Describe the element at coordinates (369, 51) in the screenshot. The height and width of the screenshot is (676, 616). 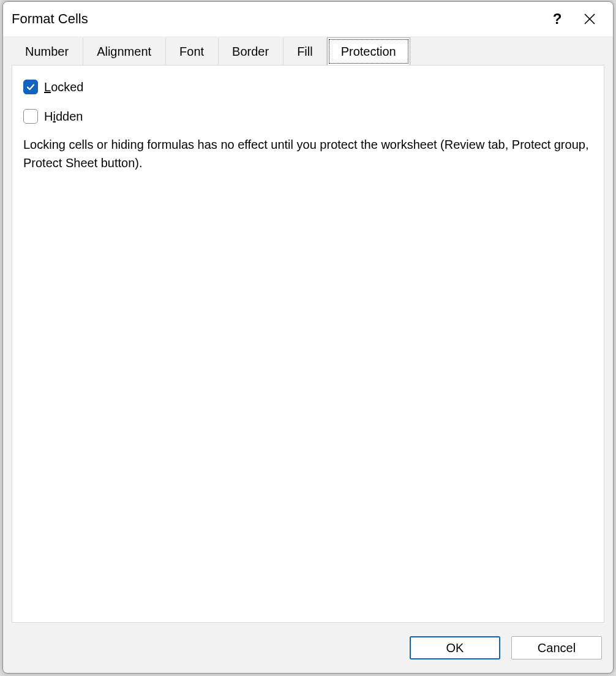
I see `tab-label: Protection` at that location.